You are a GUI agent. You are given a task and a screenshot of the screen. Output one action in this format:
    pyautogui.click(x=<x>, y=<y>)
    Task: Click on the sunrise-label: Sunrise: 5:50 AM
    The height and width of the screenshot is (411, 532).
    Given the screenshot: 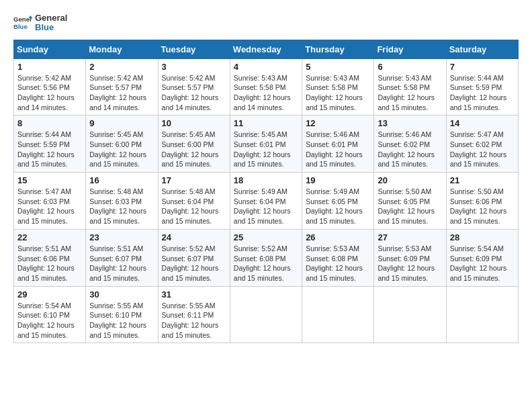 What is the action you would take?
    pyautogui.click(x=404, y=191)
    